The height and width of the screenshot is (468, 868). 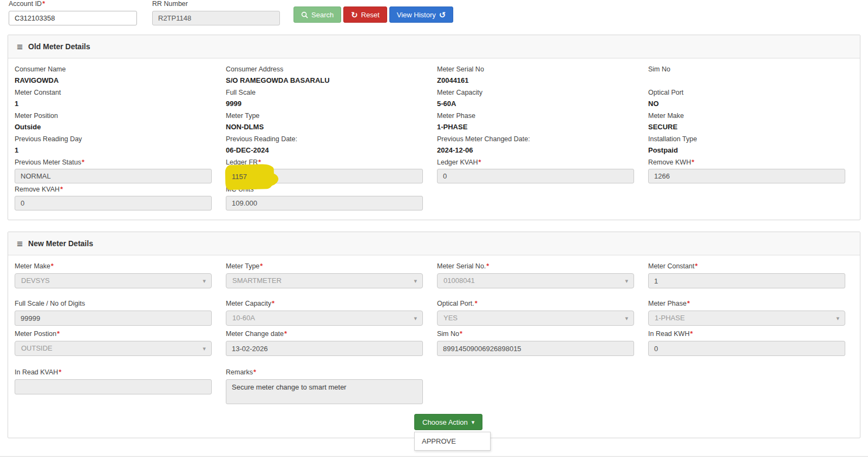 I want to click on new-meter-title: New Meter Details, so click(x=61, y=243).